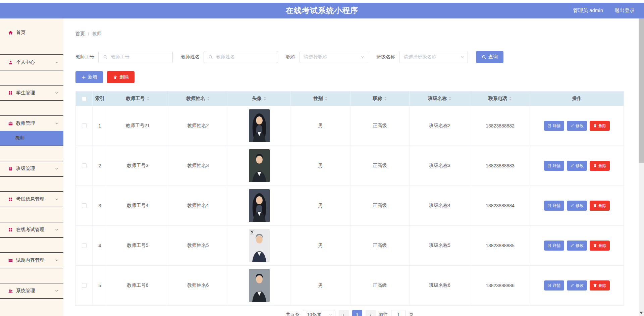 The width and height of the screenshot is (644, 316). What do you see at coordinates (32, 169) in the screenshot?
I see `sidebar-item-classes: 班级管理` at bounding box center [32, 169].